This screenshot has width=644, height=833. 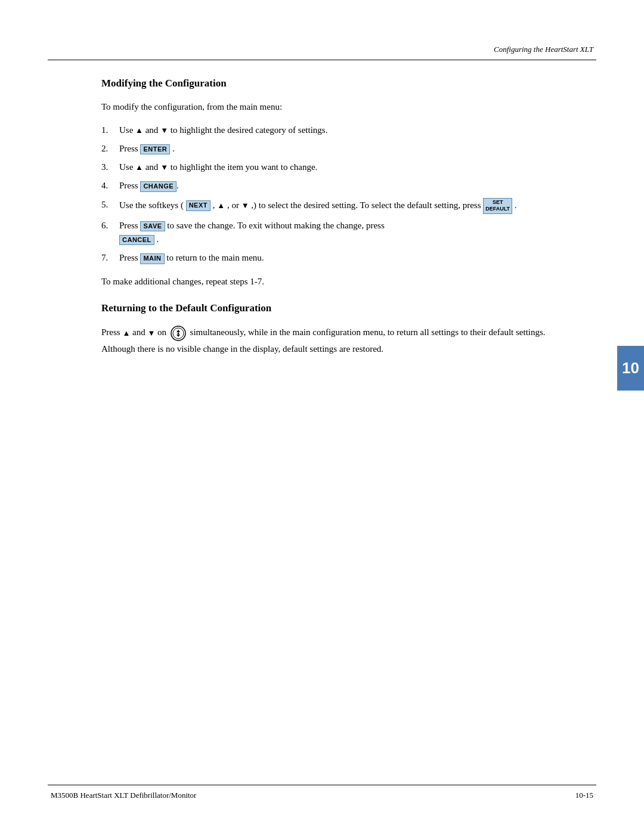 I want to click on arrow-up-icon-3: ▲, so click(x=221, y=206).